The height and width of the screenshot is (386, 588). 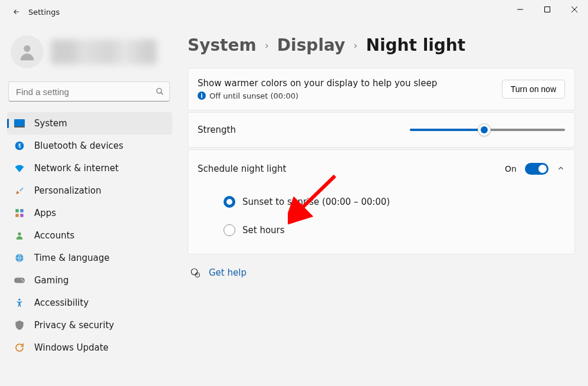 I want to click on personalization-icon, so click(x=19, y=191).